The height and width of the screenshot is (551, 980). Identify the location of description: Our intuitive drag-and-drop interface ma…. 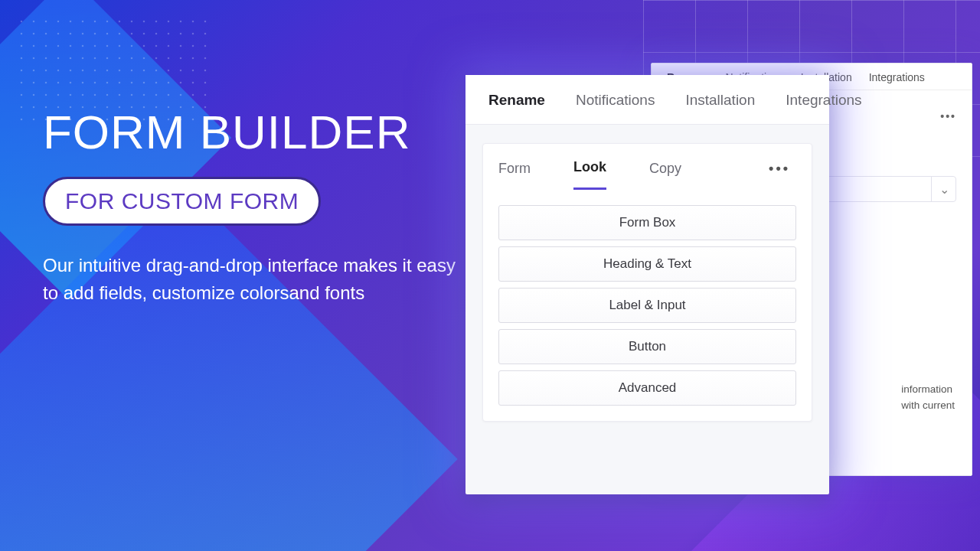
(250, 279).